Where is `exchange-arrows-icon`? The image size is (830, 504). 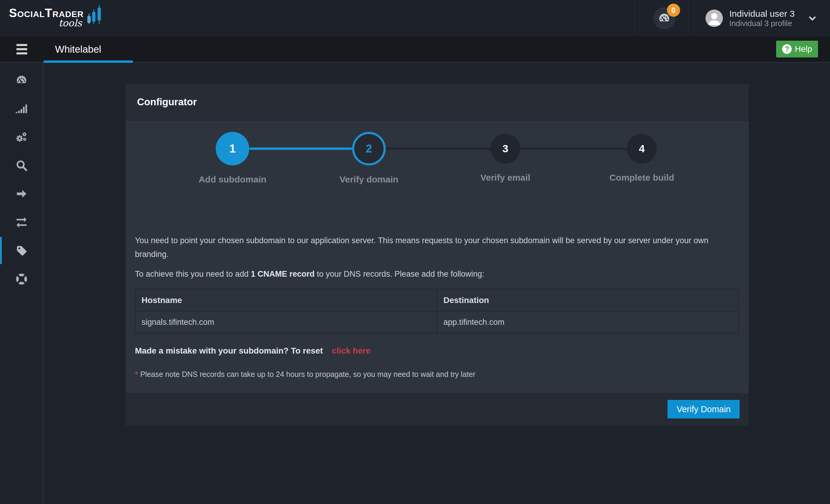
exchange-arrows-icon is located at coordinates (22, 222).